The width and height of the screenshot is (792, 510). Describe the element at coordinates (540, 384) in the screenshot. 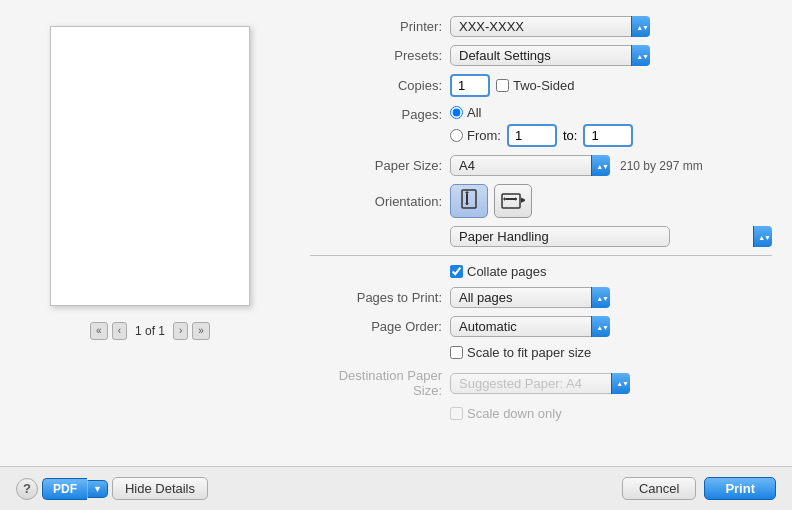

I see `destination-paper-size-select: Suggested Paper: A4` at that location.